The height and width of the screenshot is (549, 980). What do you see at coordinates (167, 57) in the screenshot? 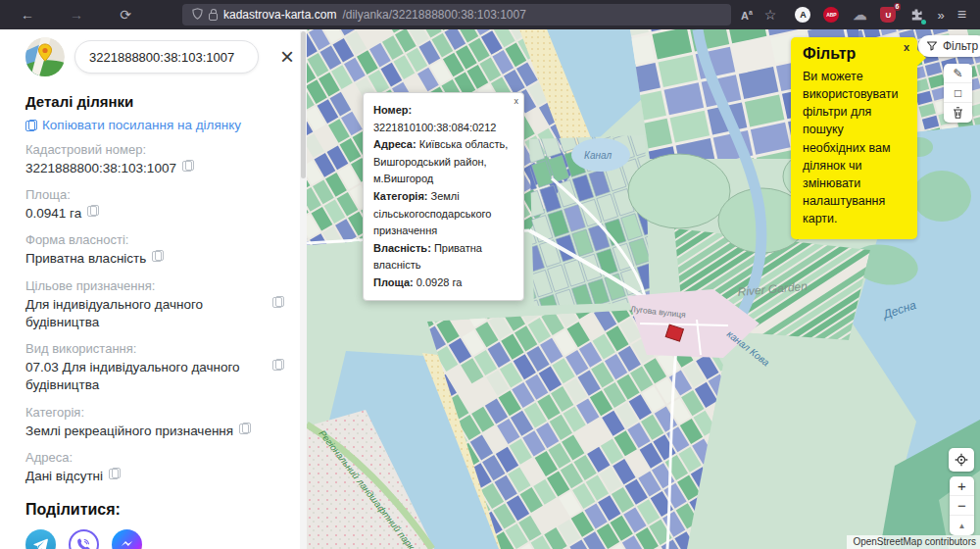
I see `search-input` at bounding box center [167, 57].